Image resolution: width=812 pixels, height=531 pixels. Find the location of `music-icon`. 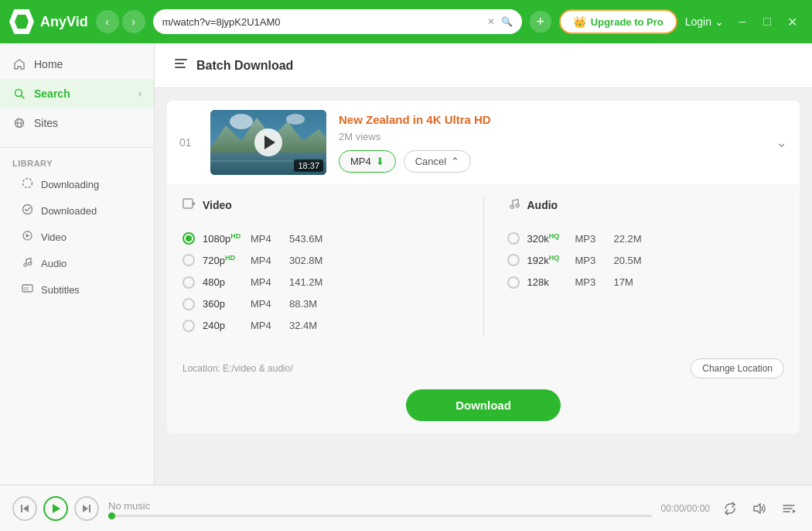

music-icon is located at coordinates (28, 263).